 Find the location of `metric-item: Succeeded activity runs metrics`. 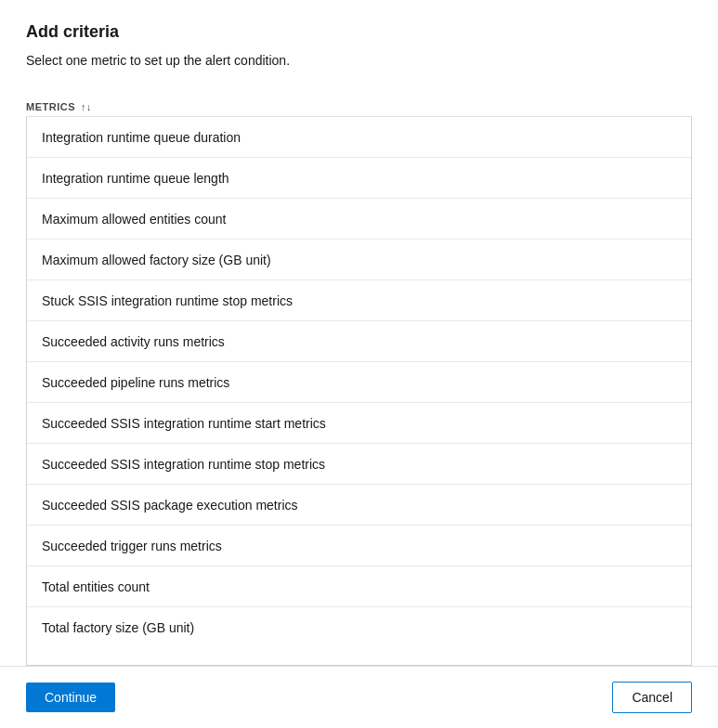

metric-item: Succeeded activity runs metrics is located at coordinates (359, 342).